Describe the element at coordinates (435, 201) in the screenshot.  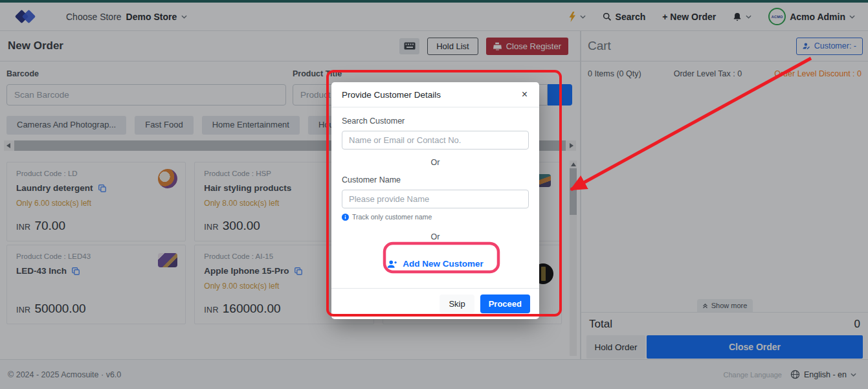
I see `provide-customer-details-modal: Provide Customer Details × Search Custom…` at that location.